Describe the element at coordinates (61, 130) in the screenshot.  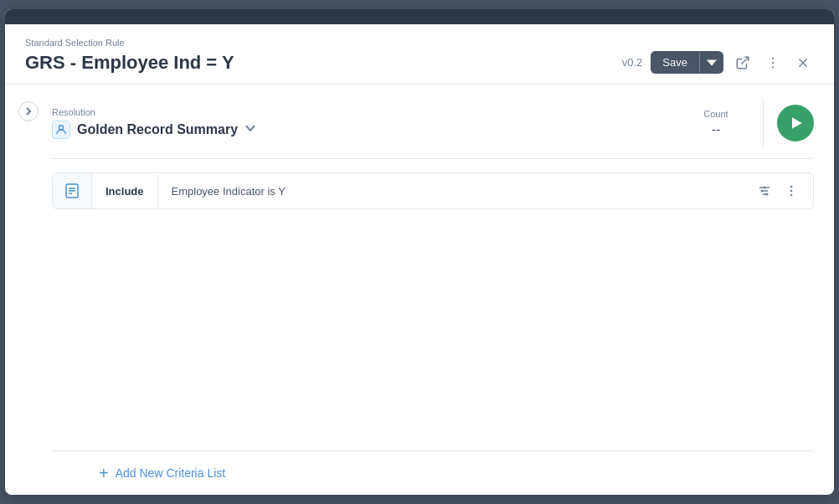
I see `record-icon-container` at that location.